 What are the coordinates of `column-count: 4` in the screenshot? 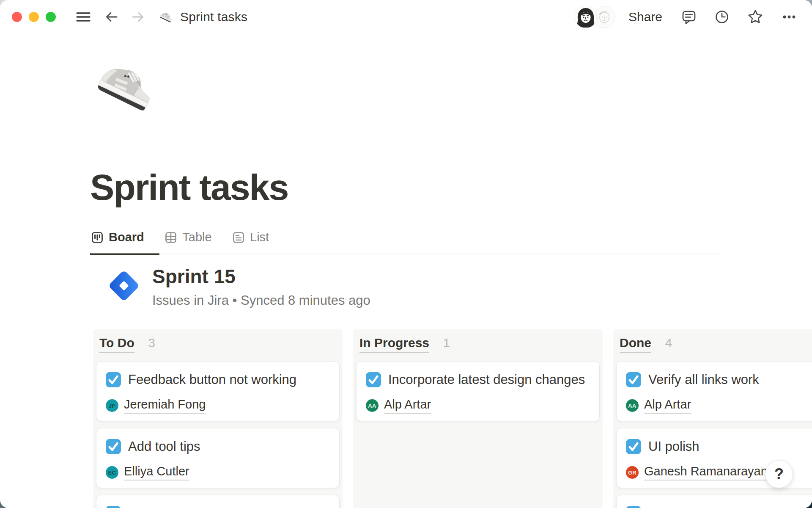 It's located at (668, 343).